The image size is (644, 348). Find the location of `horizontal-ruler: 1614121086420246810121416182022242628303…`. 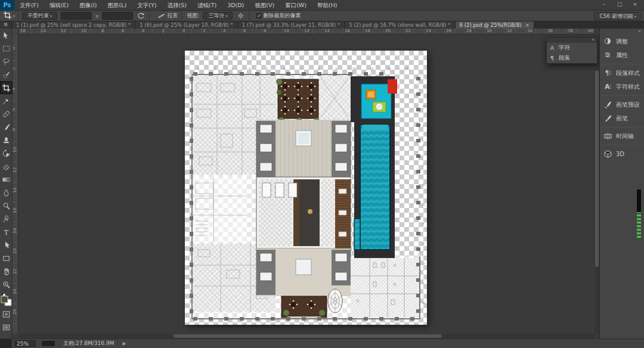

horizontal-ruler: 1614121086420246810121416182022242628303… is located at coordinates (306, 32).